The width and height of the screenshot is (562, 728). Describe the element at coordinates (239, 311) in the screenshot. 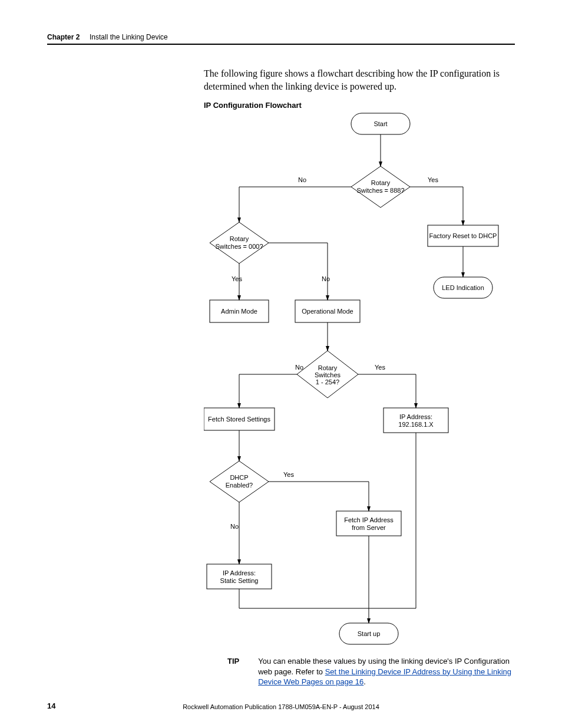

I see `node-admin-label: Admin Mode` at that location.